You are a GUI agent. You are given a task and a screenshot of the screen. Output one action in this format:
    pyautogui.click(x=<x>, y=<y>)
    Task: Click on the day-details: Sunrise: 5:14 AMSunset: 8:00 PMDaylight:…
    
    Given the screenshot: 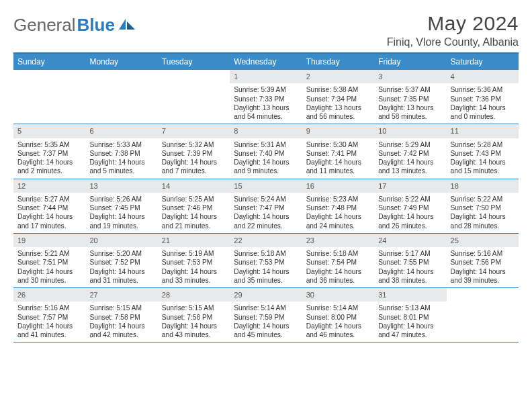 What is the action you would take?
    pyautogui.click(x=339, y=322)
    